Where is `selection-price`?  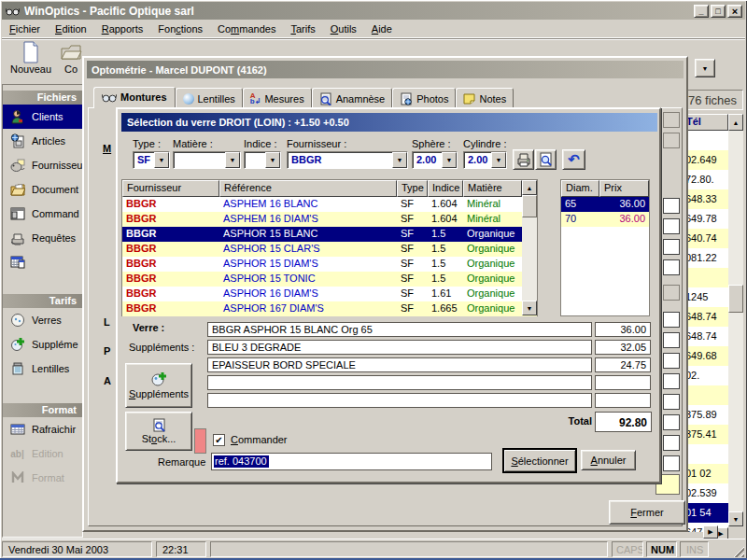 selection-price is located at coordinates (623, 383).